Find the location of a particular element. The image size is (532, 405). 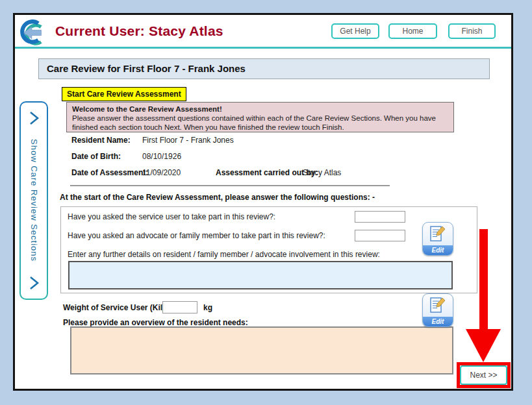

carried-out-by-value: Stacy Atlas is located at coordinates (322, 173).